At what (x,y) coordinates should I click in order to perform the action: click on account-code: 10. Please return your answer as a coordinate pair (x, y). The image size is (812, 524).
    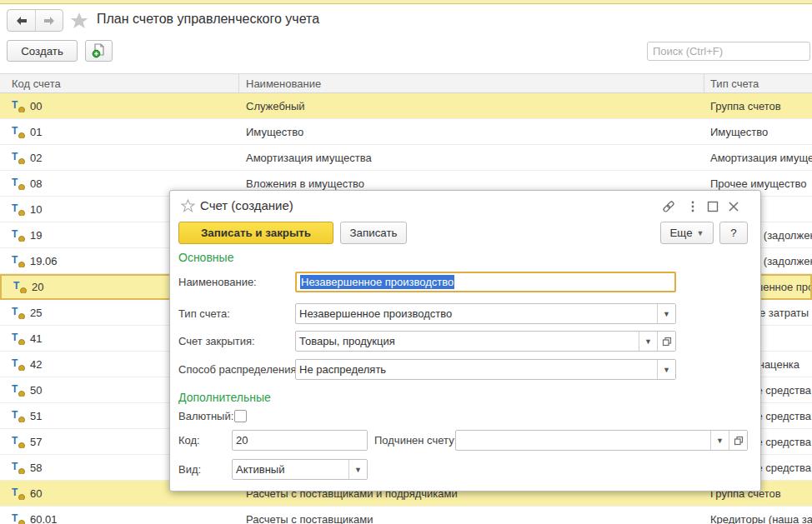
    Looking at the image, I should click on (36, 210).